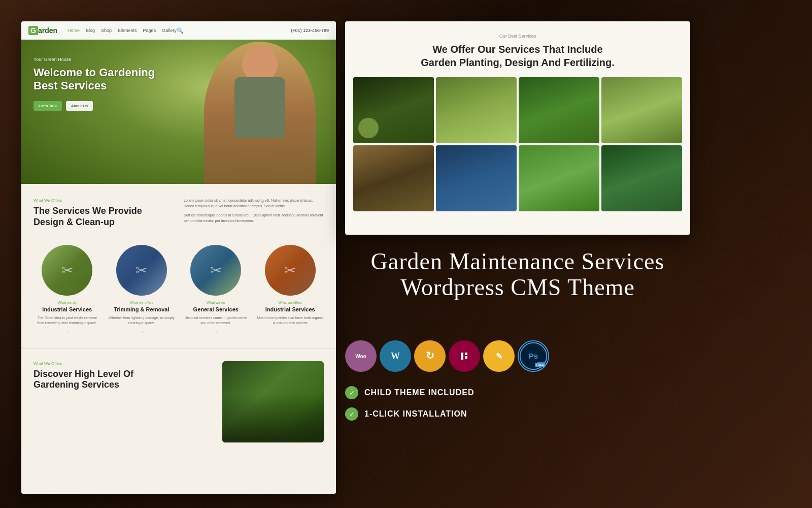 This screenshot has width=812, height=508. I want to click on nav-pages: Pages, so click(150, 30).